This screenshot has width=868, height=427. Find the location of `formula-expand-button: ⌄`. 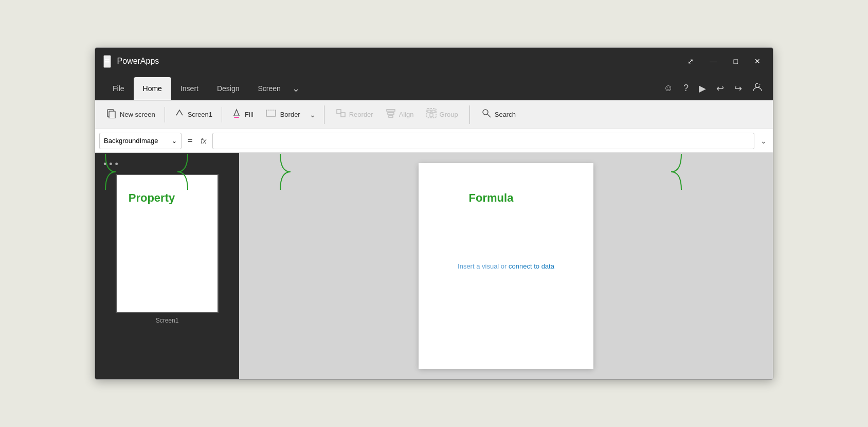

formula-expand-button: ⌄ is located at coordinates (764, 141).